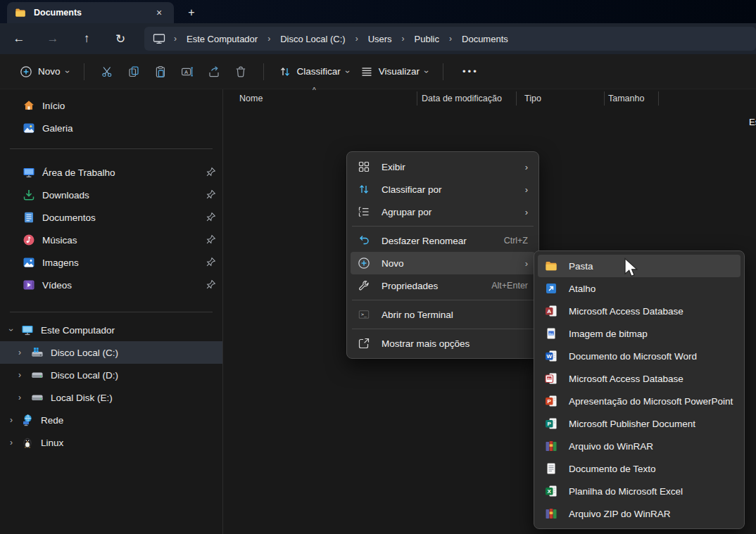 The height and width of the screenshot is (534, 756). I want to click on breadcrumb-item-este-computador: Este Computador, so click(222, 39).